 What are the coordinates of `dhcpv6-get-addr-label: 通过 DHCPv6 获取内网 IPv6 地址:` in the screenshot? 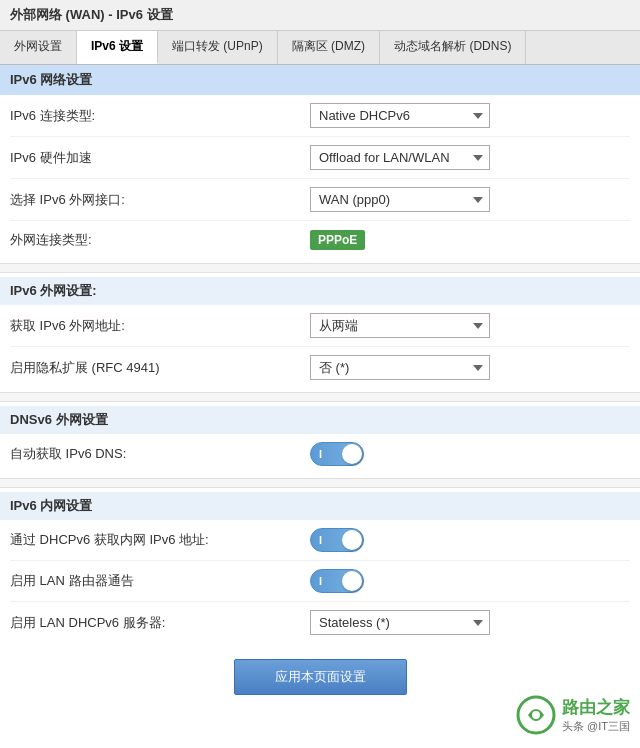 It's located at (160, 540).